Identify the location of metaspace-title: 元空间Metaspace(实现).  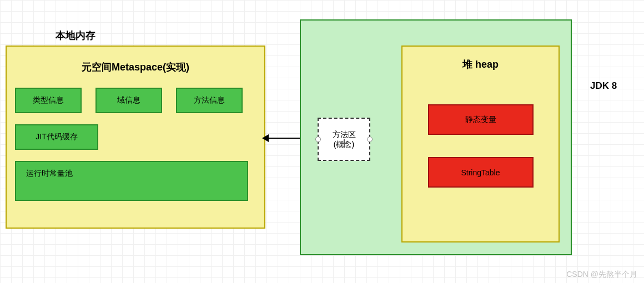
(135, 67).